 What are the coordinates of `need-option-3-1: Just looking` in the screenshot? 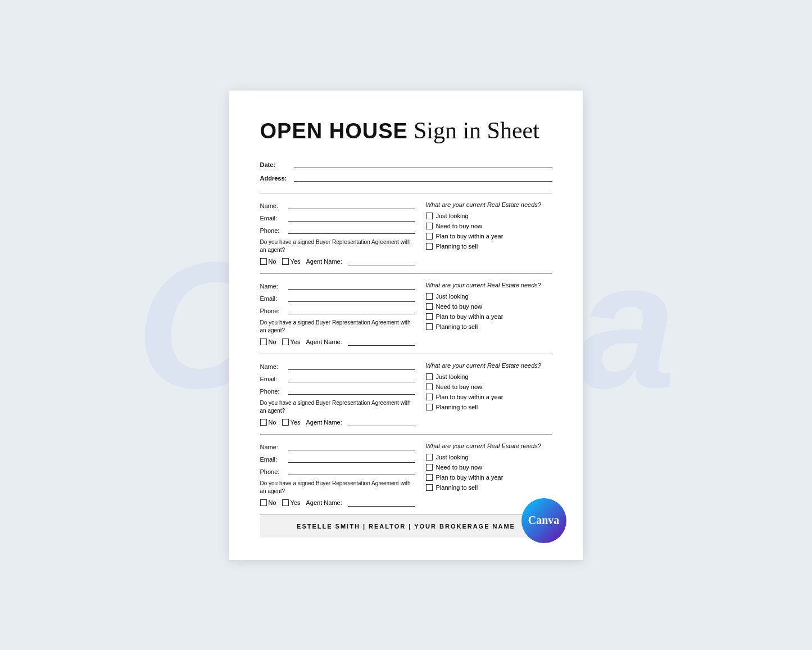 It's located at (489, 377).